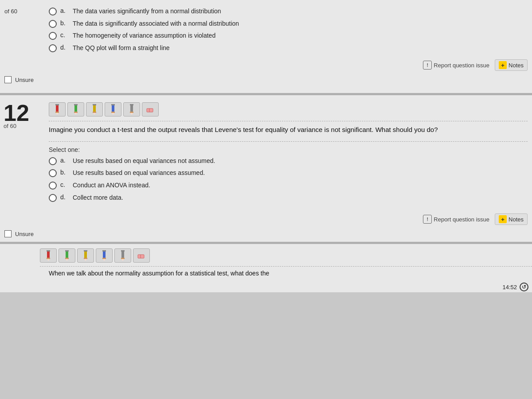 The image size is (532, 399). Describe the element at coordinates (53, 12) in the screenshot. I see `q11-radio-a` at that location.